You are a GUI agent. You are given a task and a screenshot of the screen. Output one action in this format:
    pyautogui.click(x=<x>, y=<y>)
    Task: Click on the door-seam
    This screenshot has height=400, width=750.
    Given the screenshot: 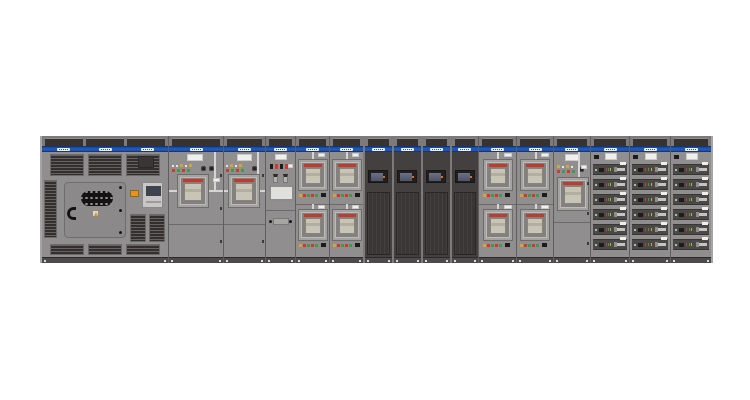 What is the action you would take?
    pyautogui.click(x=281, y=210)
    